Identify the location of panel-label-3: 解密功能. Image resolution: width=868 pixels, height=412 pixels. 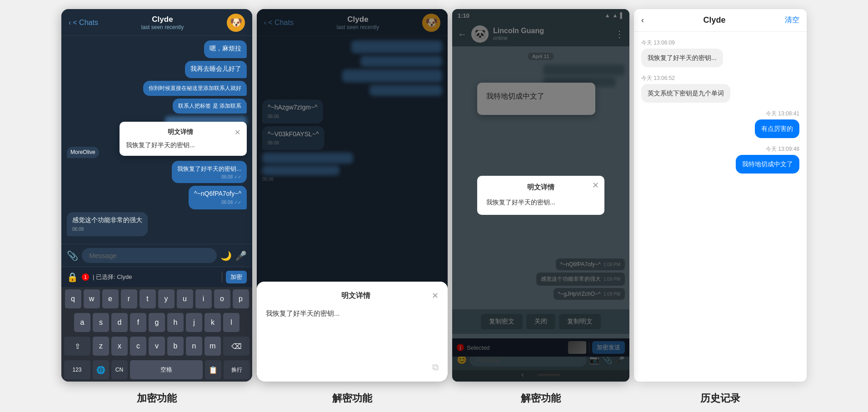
(541, 398).